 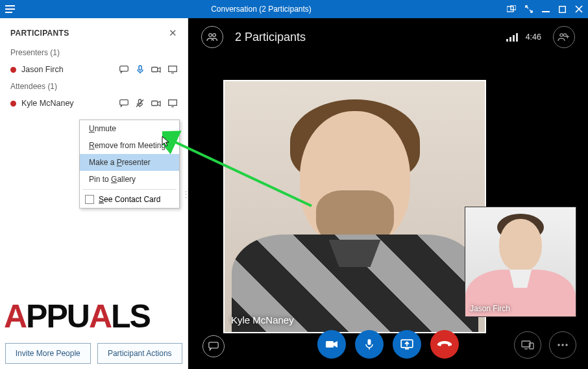 I want to click on mic-muted-icon, so click(x=140, y=104).